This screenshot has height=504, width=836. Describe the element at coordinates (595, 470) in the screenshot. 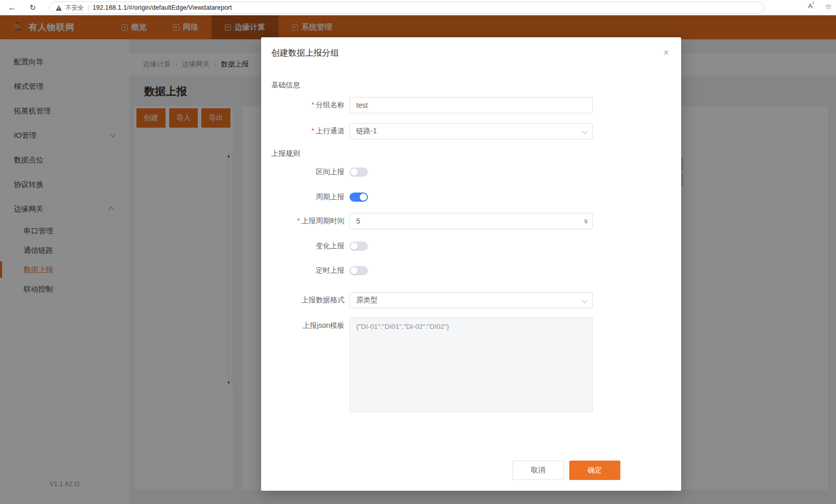

I see `confirm-button: 确定` at that location.